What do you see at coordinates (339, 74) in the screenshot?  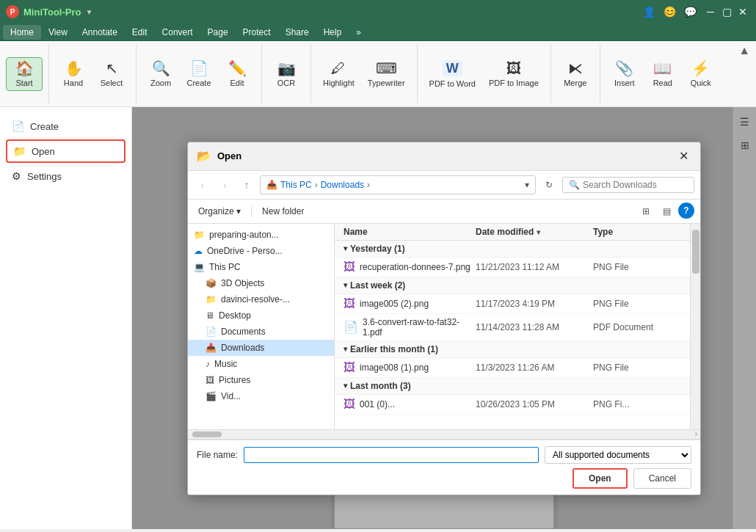 I see `tool-highlight: 🖊 Highlight` at bounding box center [339, 74].